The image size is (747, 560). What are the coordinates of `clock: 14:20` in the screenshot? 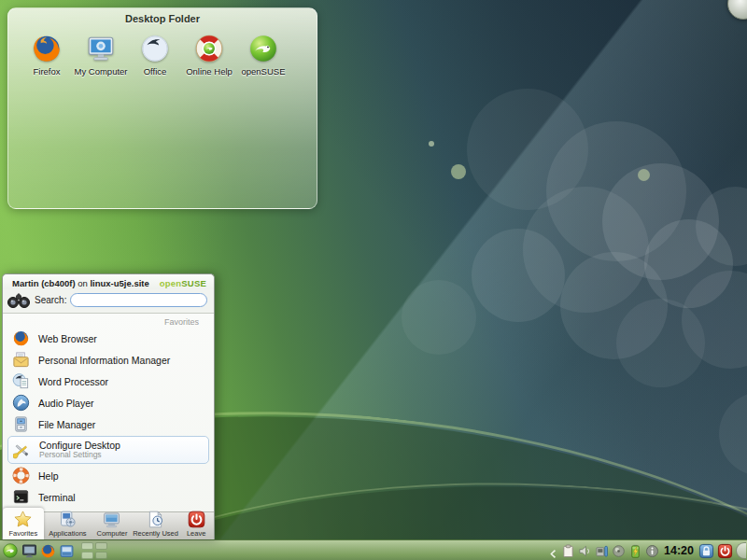 It's located at (679, 551).